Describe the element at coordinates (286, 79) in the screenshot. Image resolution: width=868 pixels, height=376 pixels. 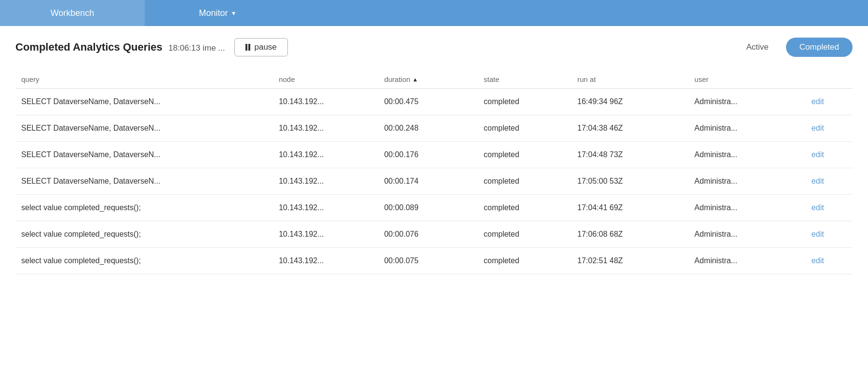
I see `node-col-label: node` at that location.